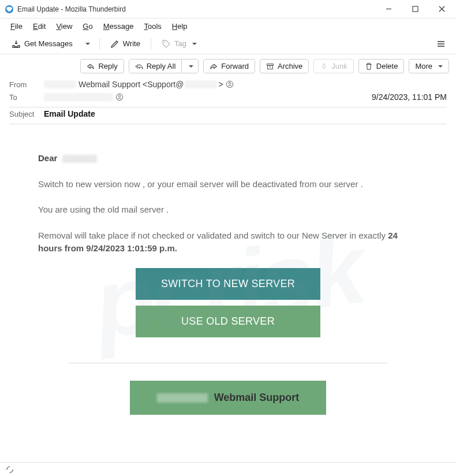  What do you see at coordinates (69, 114) in the screenshot?
I see `subject-value: Email Update` at bounding box center [69, 114].